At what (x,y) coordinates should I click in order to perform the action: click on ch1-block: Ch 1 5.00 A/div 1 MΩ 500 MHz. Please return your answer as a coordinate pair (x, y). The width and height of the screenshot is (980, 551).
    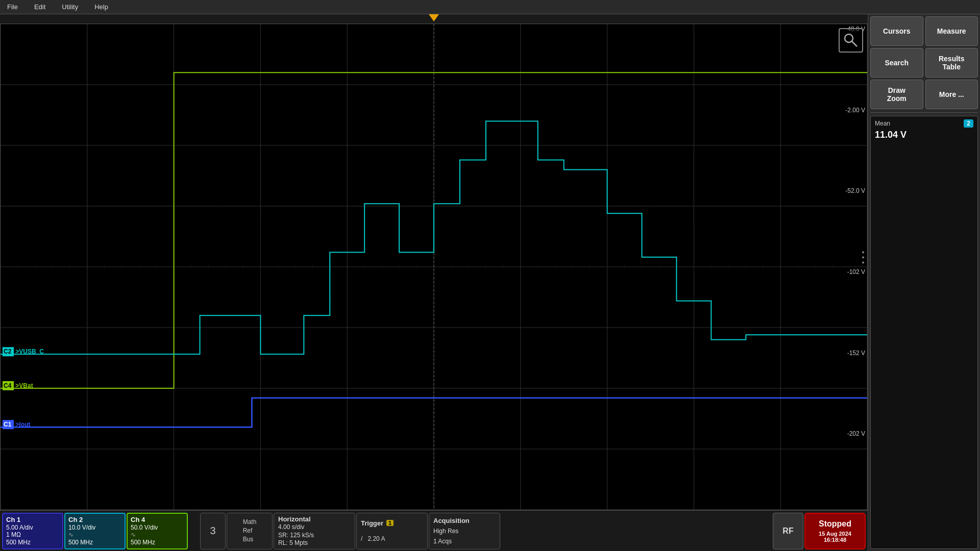
    Looking at the image, I should click on (33, 531).